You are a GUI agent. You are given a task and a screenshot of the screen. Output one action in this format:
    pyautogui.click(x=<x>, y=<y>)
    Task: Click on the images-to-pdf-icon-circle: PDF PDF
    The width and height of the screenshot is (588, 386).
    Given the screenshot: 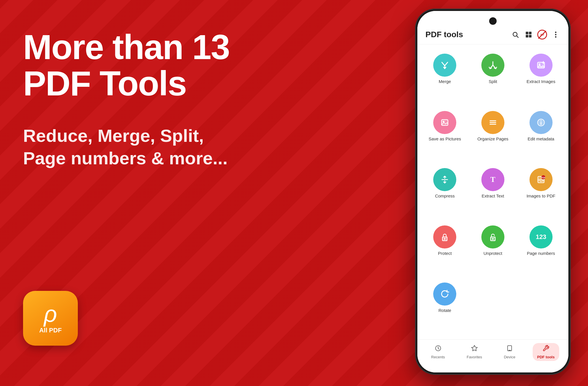 What is the action you would take?
    pyautogui.click(x=541, y=180)
    